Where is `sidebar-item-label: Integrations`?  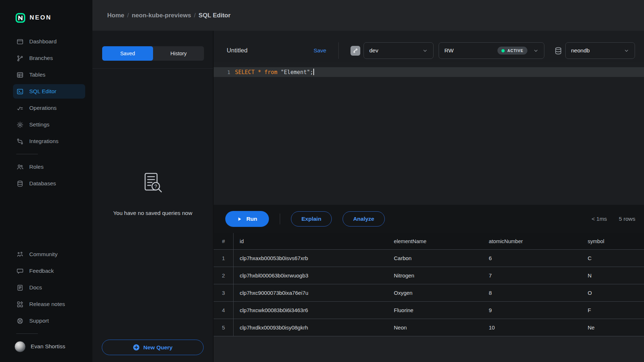
sidebar-item-label: Integrations is located at coordinates (44, 141).